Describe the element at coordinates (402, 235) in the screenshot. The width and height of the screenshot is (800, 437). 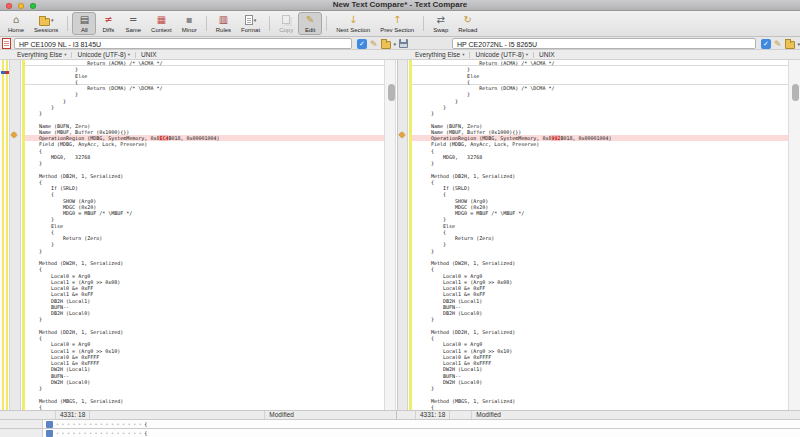
I see `right-gutter: ◆` at that location.